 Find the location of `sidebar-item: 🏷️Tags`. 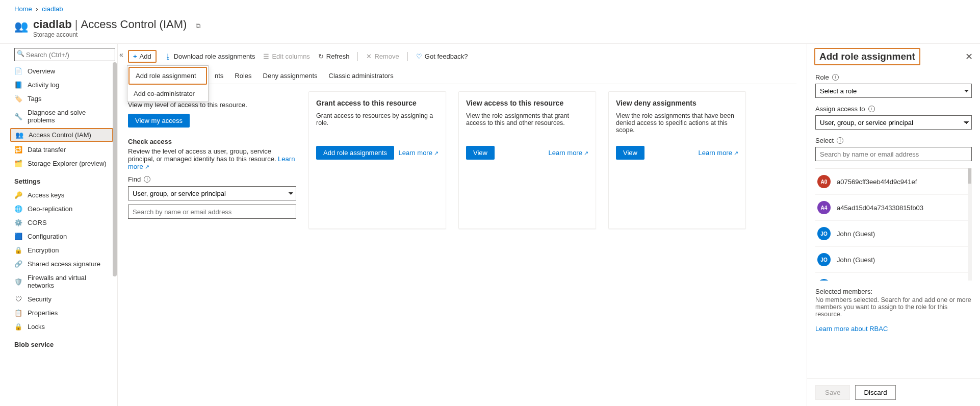

sidebar-item: 🏷️Tags is located at coordinates (58, 99).